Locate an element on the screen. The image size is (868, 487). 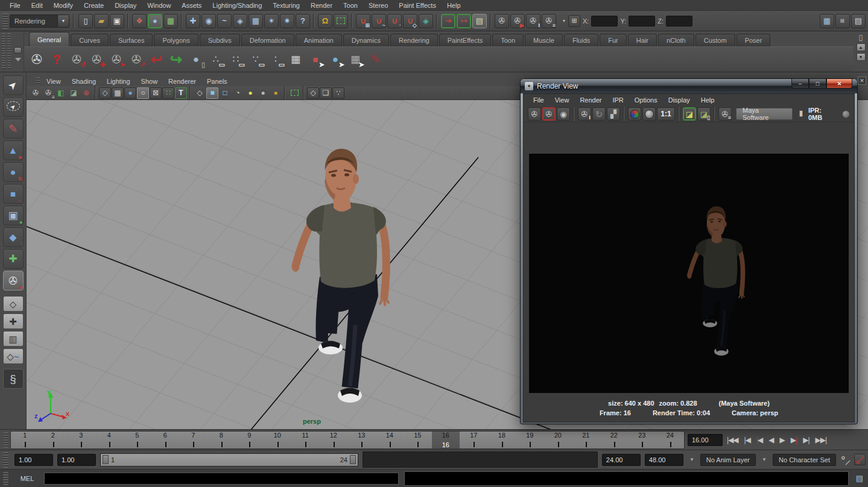
frame-20: 20 is located at coordinates (559, 440).